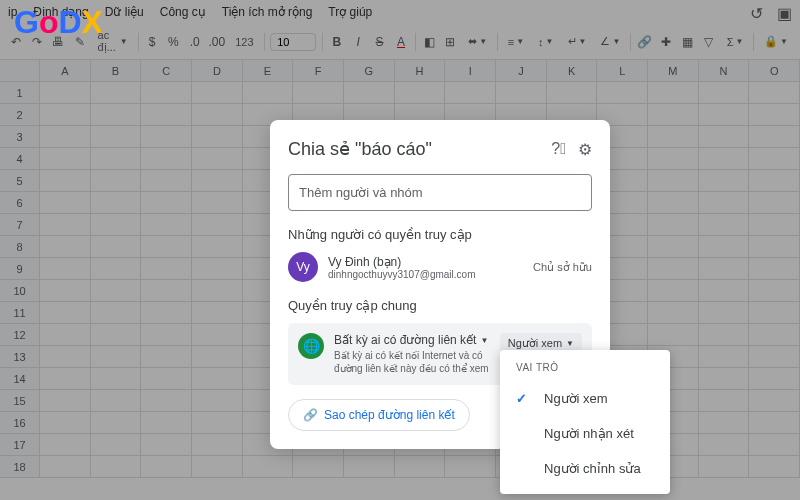  Describe the element at coordinates (412, 362) in the screenshot. I see `access-description: Bất kỳ ai có kết nối Internet và có đườn…` at that location.